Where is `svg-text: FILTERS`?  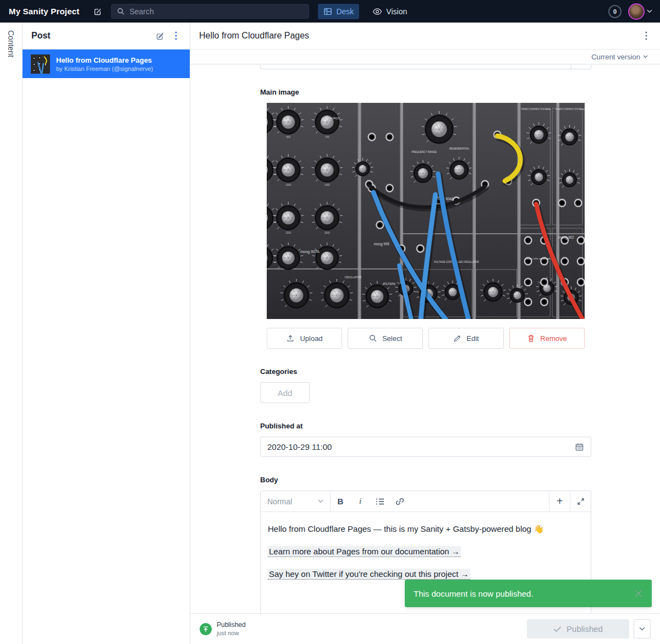
svg-text: FILTERS is located at coordinates (389, 284).